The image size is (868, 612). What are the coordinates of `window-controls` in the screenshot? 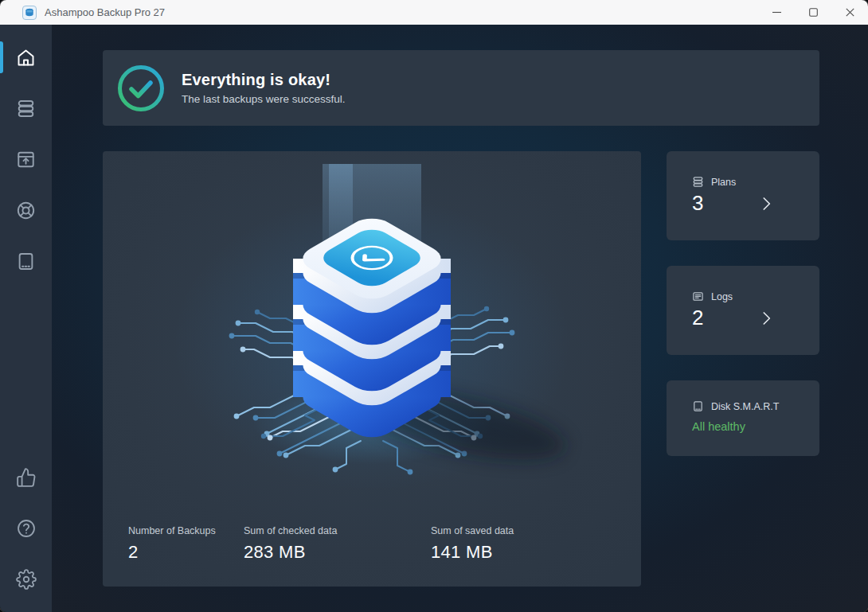 It's located at (813, 13).